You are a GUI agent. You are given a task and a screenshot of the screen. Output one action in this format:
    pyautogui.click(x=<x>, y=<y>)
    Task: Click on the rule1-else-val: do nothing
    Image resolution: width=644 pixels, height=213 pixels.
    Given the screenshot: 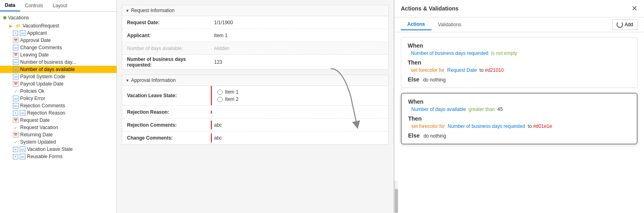 What is the action you would take?
    pyautogui.click(x=434, y=80)
    